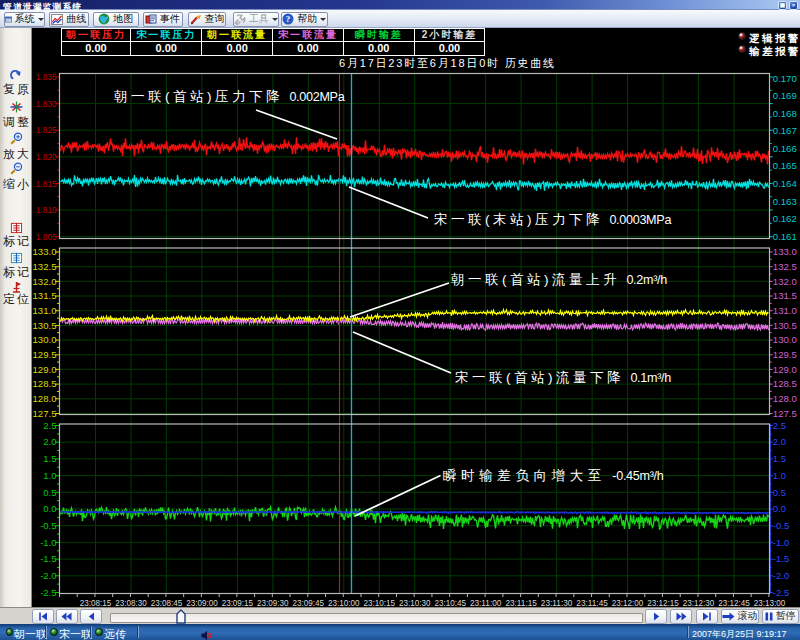 The image size is (800, 640). I want to click on svg-text: 23:12:30, so click(699, 603).